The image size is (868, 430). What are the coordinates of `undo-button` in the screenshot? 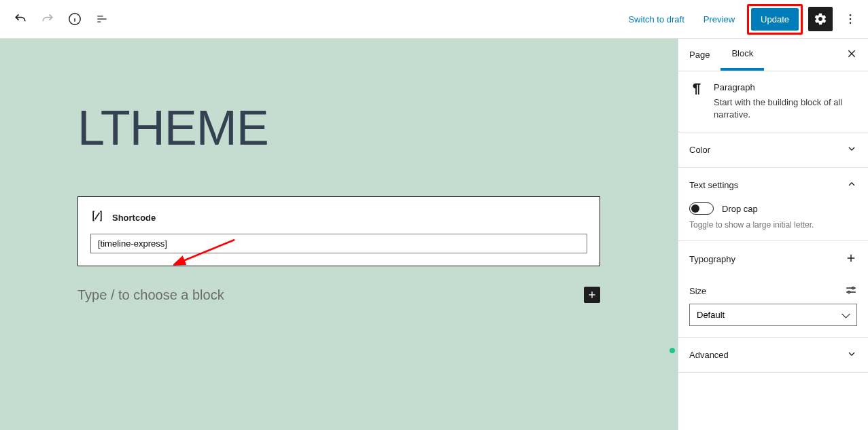 It's located at (20, 19).